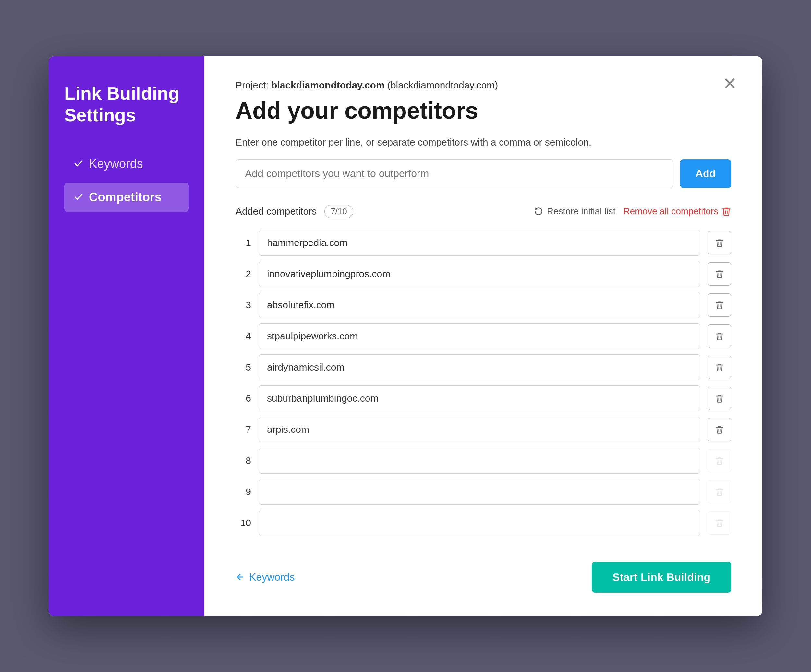 This screenshot has width=811, height=672. I want to click on sidebar-title: Link Building Settings, so click(127, 104).